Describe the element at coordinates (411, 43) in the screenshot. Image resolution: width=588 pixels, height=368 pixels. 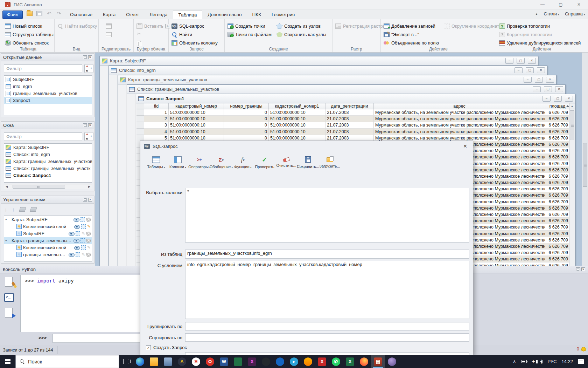
I see `ribbon-button: Объединение по полю` at that location.